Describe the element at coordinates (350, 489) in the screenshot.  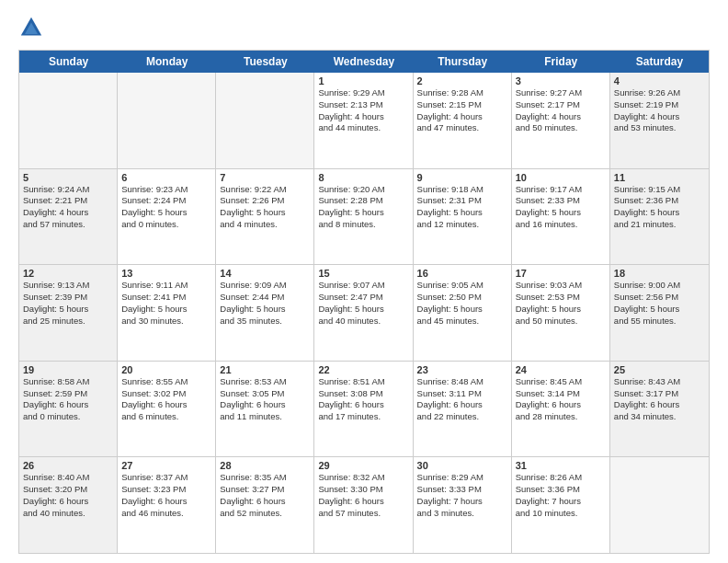
I see `cell-line-1: Sunset: 3:30 PM` at that location.